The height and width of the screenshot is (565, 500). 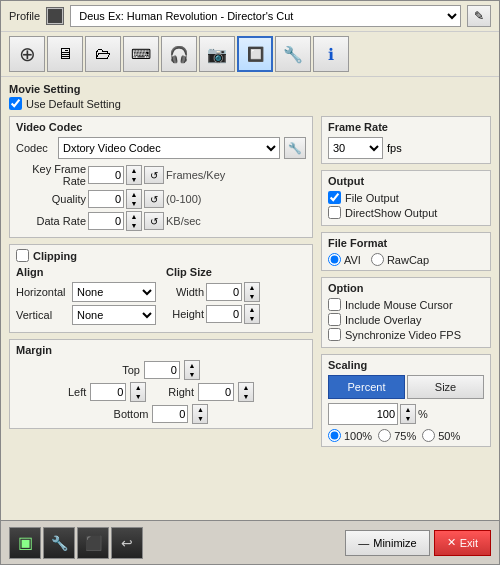 What do you see at coordinates (200, 418) in the screenshot?
I see `margin-bottom-down: ▼` at bounding box center [200, 418].